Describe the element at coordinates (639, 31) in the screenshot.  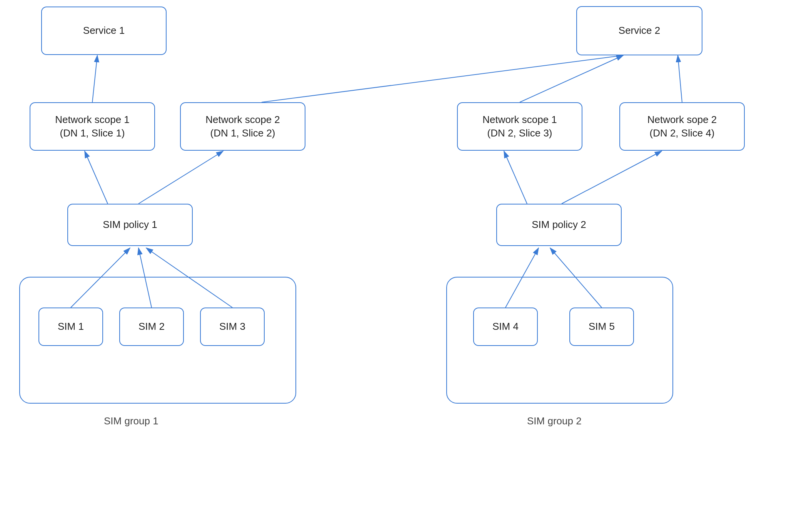
I see `service2-node: Service 2` at that location.